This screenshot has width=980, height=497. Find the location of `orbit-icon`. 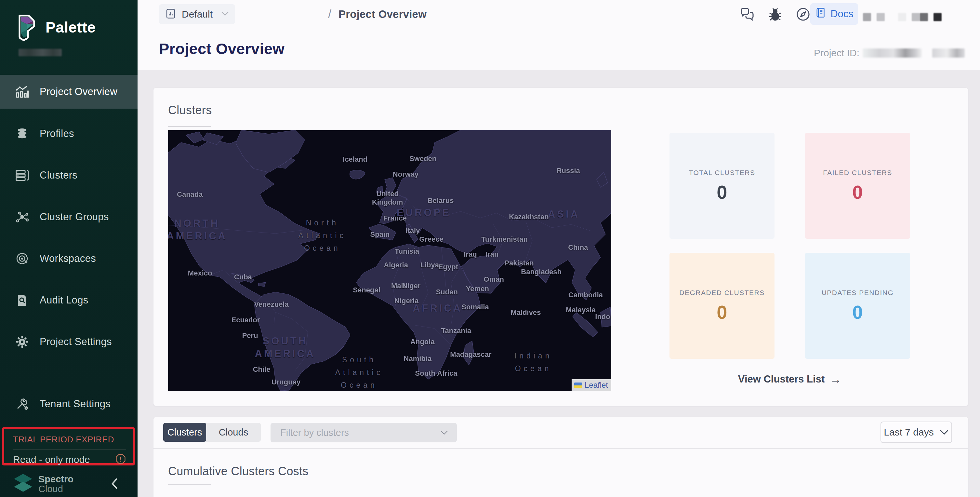

orbit-icon is located at coordinates (22, 259).